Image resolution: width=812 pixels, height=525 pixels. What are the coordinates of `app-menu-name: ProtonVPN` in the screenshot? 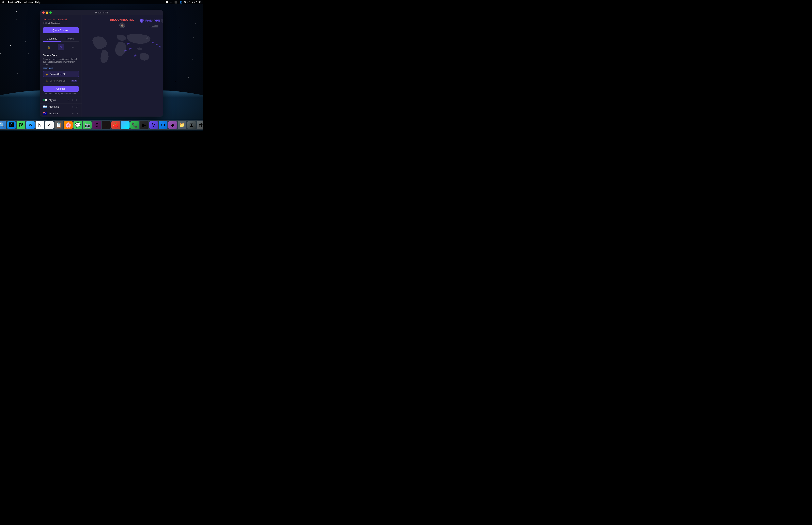 It's located at (15, 2).